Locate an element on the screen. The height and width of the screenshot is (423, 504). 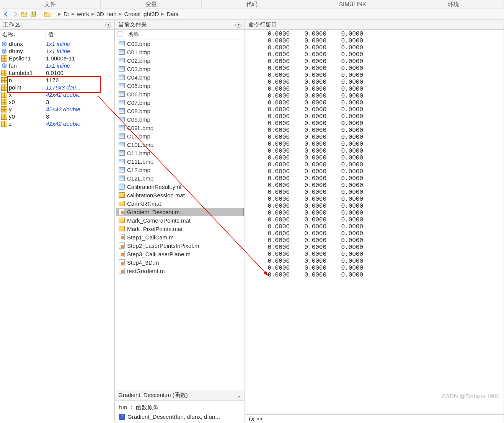
file-row: C11.bmp is located at coordinates (180, 153).